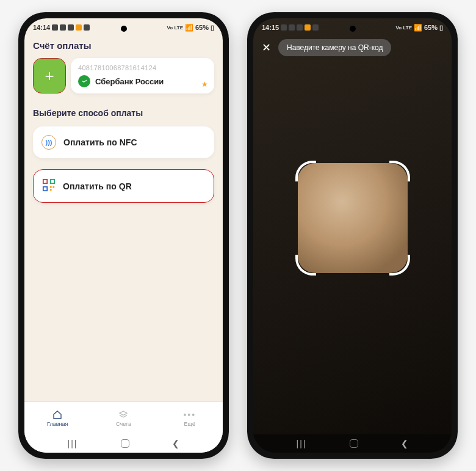 Image resolution: width=476 pixels, height=471 pixels. I want to click on sberbank-icon, so click(84, 81).